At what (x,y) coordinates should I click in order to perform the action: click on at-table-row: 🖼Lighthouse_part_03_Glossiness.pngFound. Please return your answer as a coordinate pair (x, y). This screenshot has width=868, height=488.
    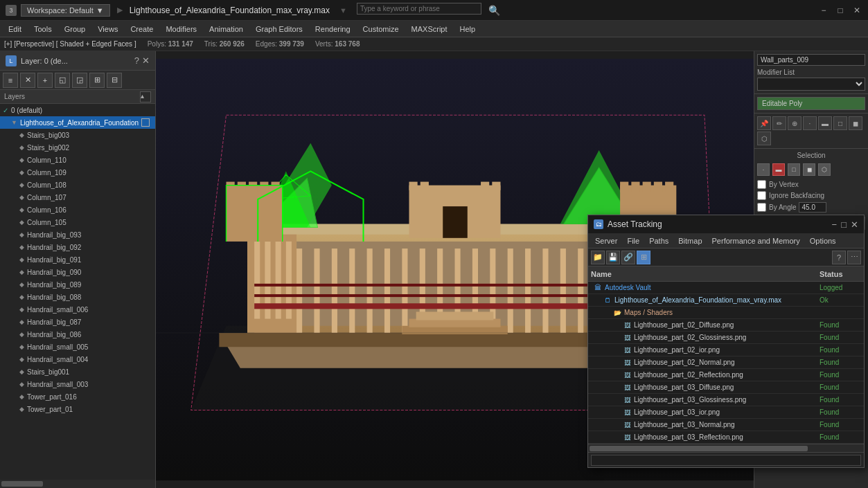
    Looking at the image, I should click on (726, 400).